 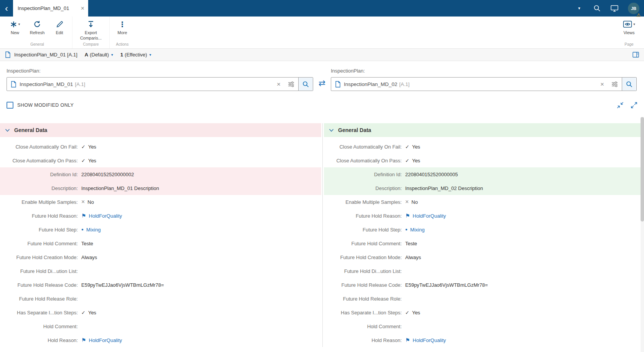 What do you see at coordinates (10, 105) in the screenshot?
I see `show-modified-only-checkbox` at bounding box center [10, 105].